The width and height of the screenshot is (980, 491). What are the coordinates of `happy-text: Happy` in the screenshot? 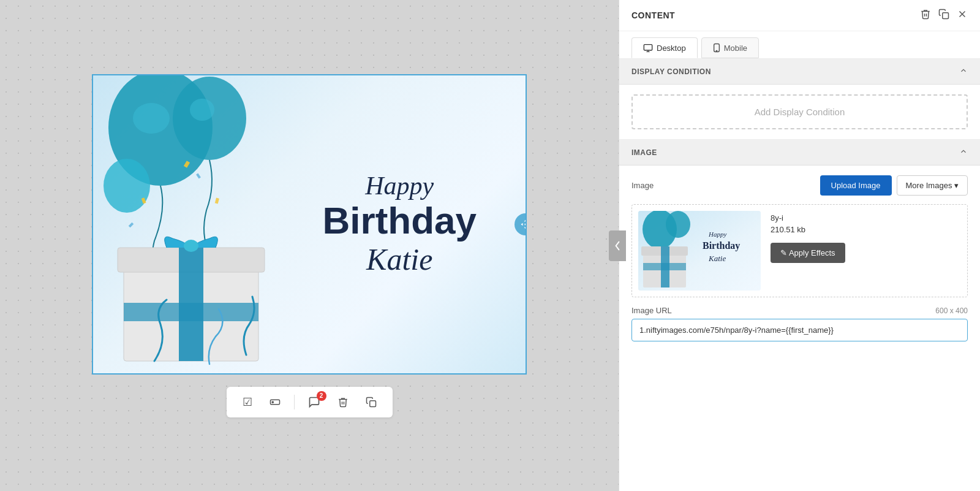 It's located at (399, 185).